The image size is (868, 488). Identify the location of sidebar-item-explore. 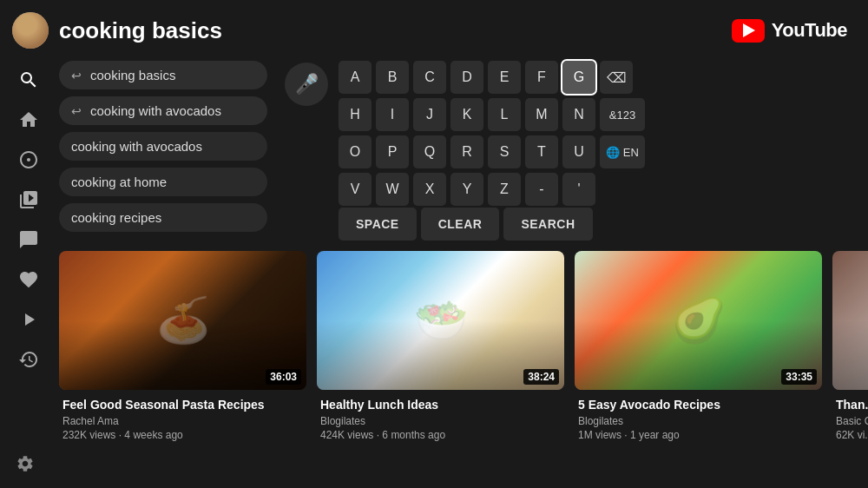
(29, 160).